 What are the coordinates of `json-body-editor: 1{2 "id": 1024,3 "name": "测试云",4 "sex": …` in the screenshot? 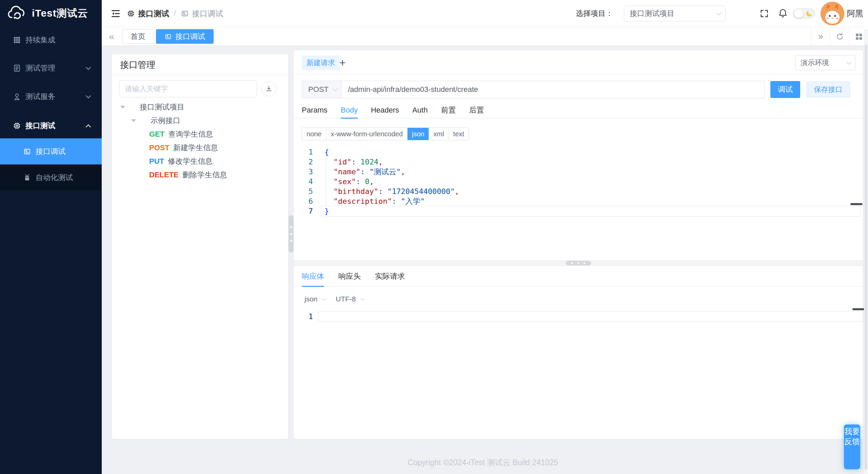 It's located at (578, 182).